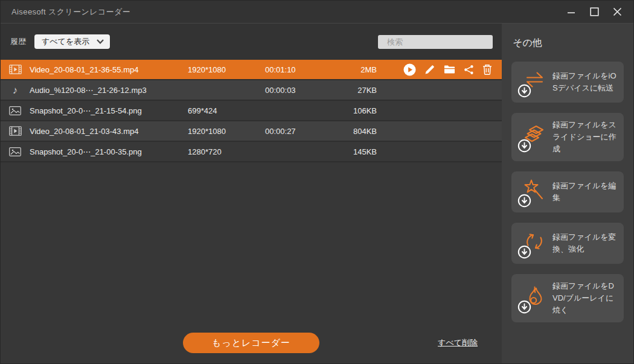 The width and height of the screenshot is (634, 364). What do you see at coordinates (357, 91) in the screenshot?
I see `file-size: 27KB` at bounding box center [357, 91].